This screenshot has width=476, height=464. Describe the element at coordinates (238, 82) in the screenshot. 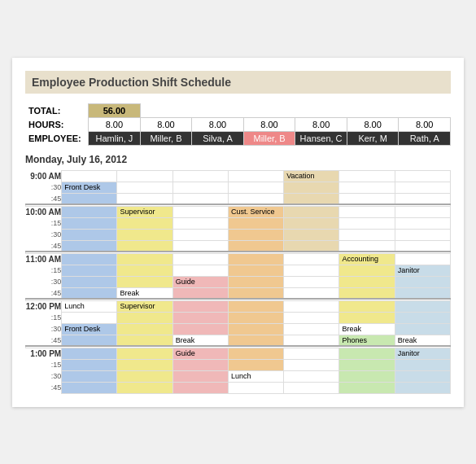

I see `page-title: Employee Production Shift Schedule` at that location.